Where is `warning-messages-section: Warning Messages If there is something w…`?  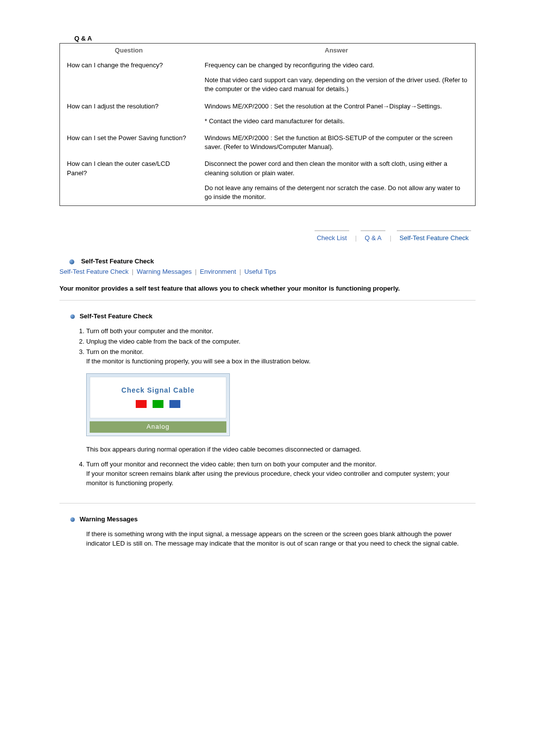 warning-messages-section: Warning Messages If there is something w… is located at coordinates (268, 532).